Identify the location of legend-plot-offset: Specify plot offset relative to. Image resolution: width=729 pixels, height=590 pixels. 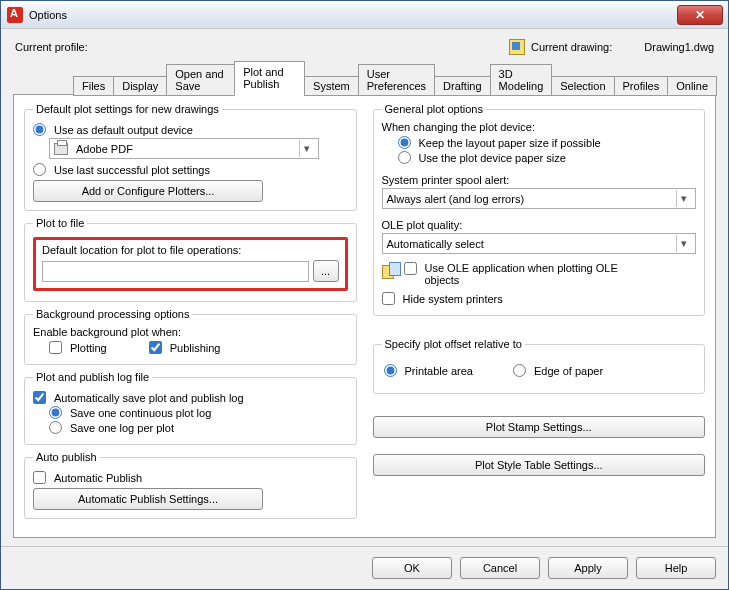
(454, 344).